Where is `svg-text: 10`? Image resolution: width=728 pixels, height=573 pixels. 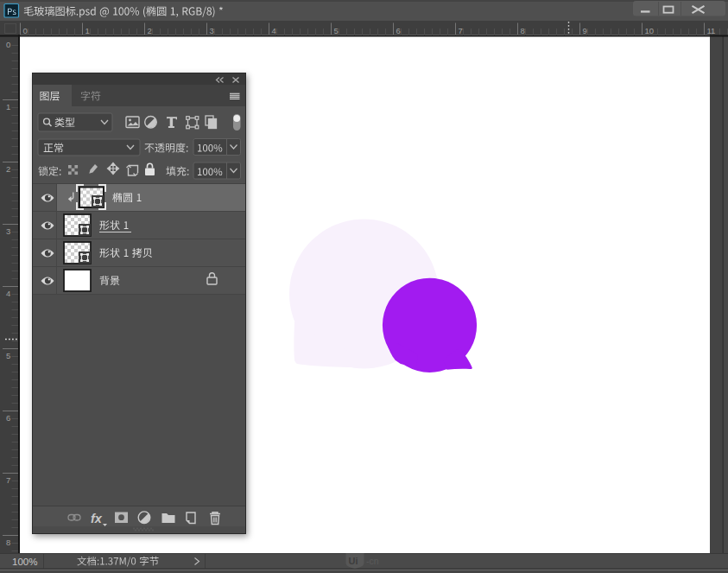
svg-text: 10 is located at coordinates (649, 31).